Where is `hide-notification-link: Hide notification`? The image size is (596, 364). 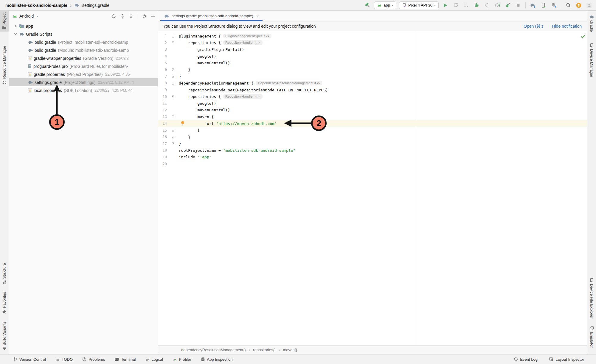 hide-notification-link: Hide notification is located at coordinates (567, 26).